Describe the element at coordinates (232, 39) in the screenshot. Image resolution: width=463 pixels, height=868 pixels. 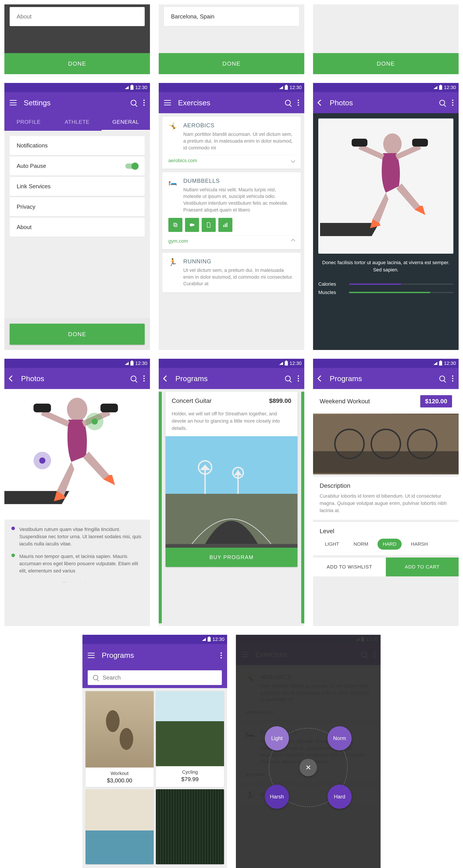
I see `partial-location: Barcelona, Spain DONE` at that location.